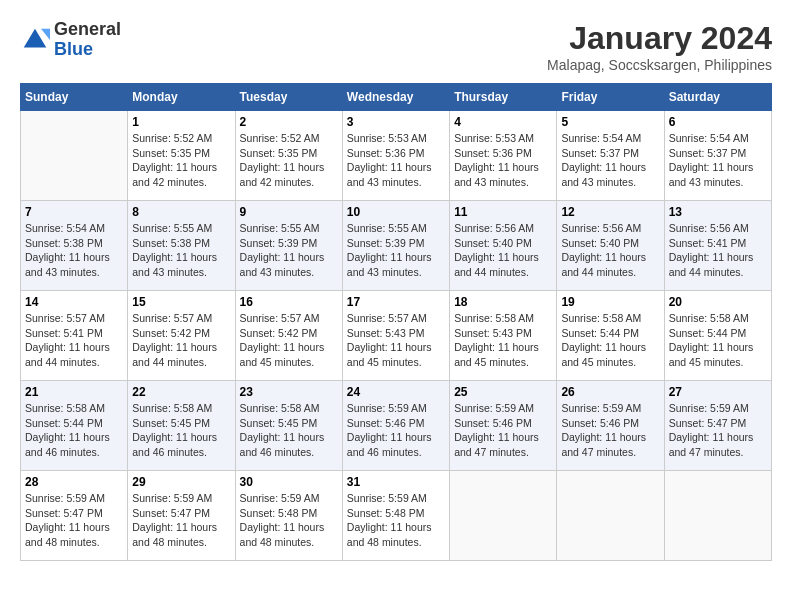  I want to click on day-info: Sunrise: 5:55 AMSunset: 5:39 PMDaylight:…, so click(396, 250).